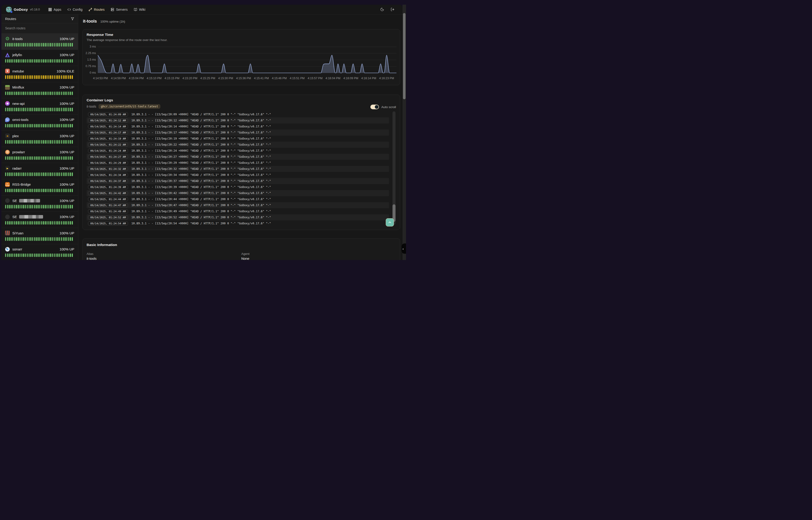 This screenshot has height=520, width=812. What do you see at coordinates (108, 205) in the screenshot?
I see `log-timestamp: 09/14/2025, 01:24:47 AM` at bounding box center [108, 205].